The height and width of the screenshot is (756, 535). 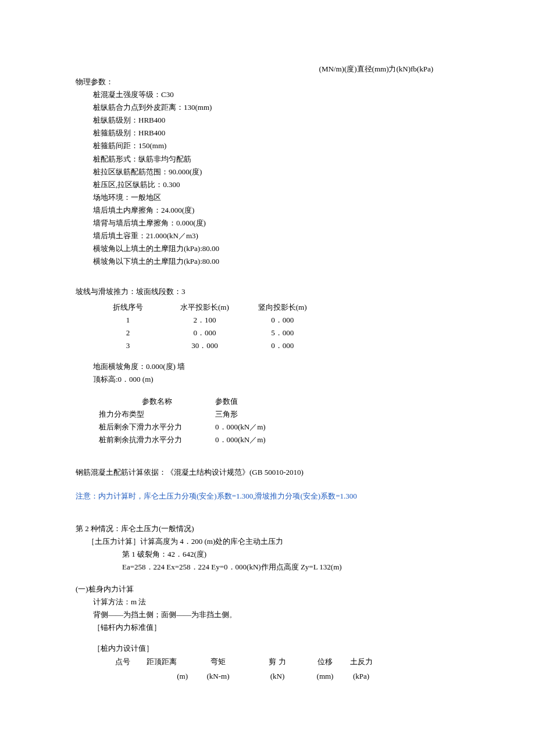 What do you see at coordinates (205, 307) in the screenshot?
I see `col-header: 水平投影长(m)` at bounding box center [205, 307].